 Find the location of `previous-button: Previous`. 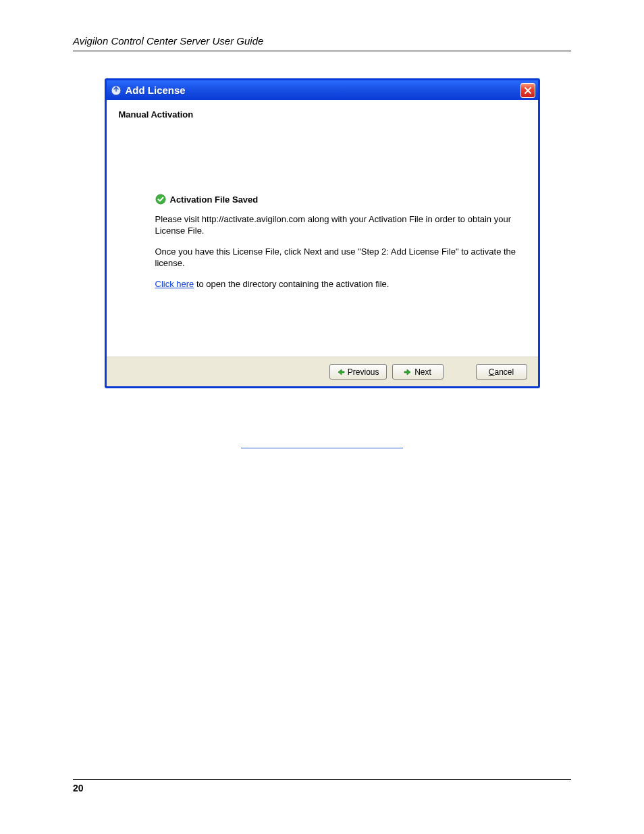

previous-button: Previous is located at coordinates (358, 371).